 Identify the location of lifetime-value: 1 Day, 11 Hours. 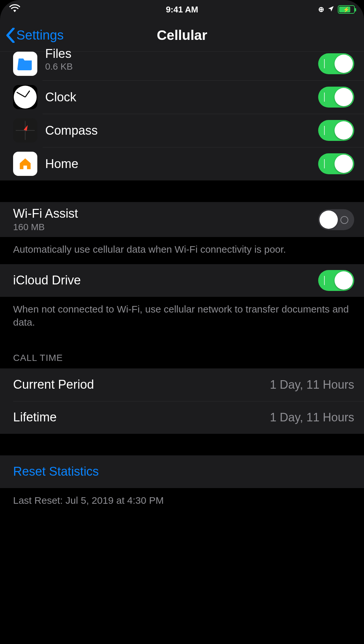
(312, 417).